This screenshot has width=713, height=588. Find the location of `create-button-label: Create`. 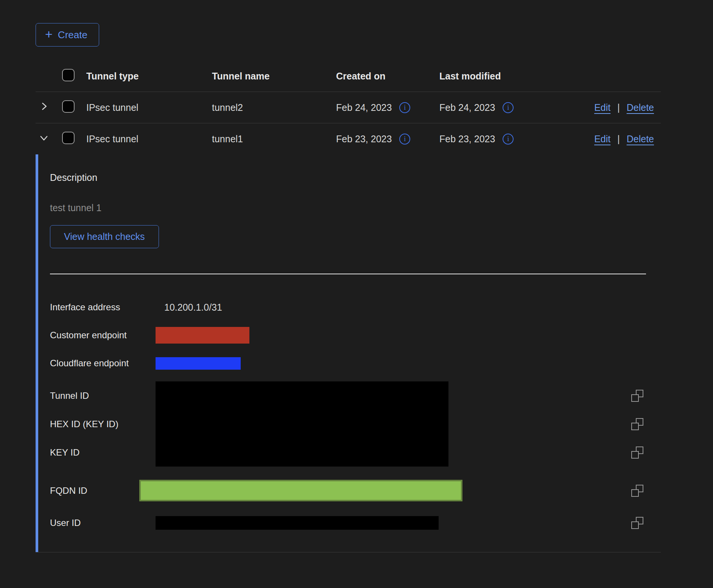

create-button-label: Create is located at coordinates (73, 35).